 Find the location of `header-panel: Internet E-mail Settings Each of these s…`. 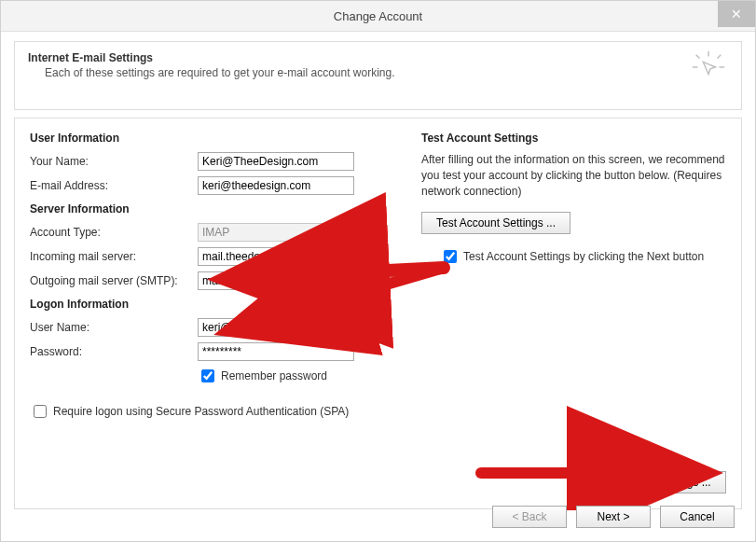

header-panel: Internet E-mail Settings Each of these s… is located at coordinates (378, 76).